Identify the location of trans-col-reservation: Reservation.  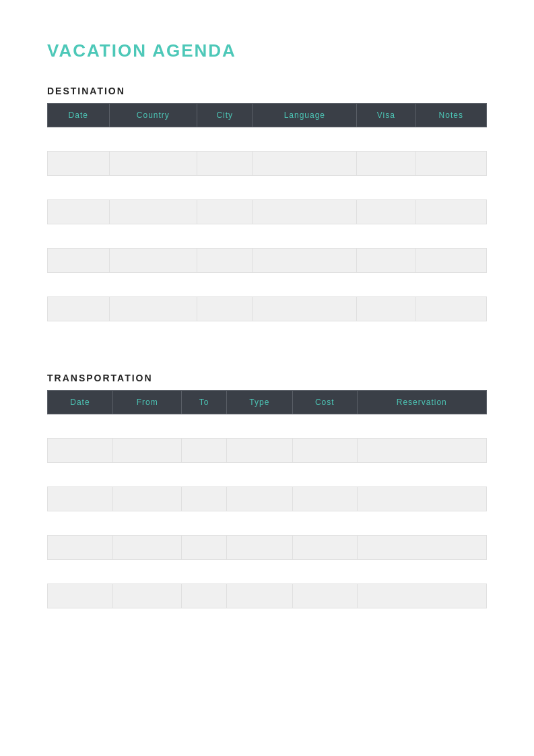
(422, 402).